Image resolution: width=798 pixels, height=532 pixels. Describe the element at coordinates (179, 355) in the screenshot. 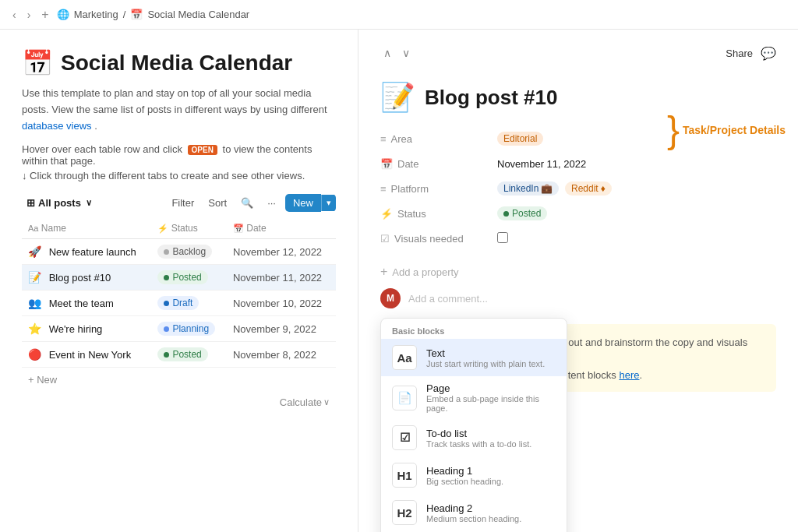

I see `table-row: 🔴 Event in New York Posted November 8, 2…` at that location.